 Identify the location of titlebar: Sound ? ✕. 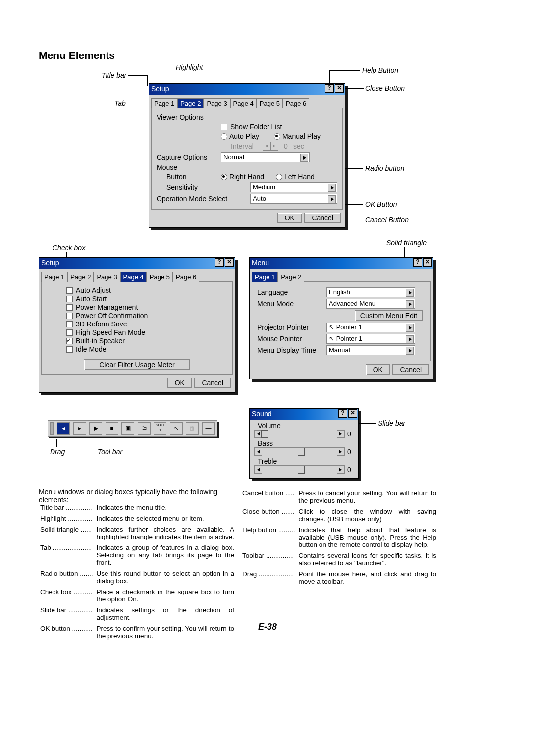
(304, 414).